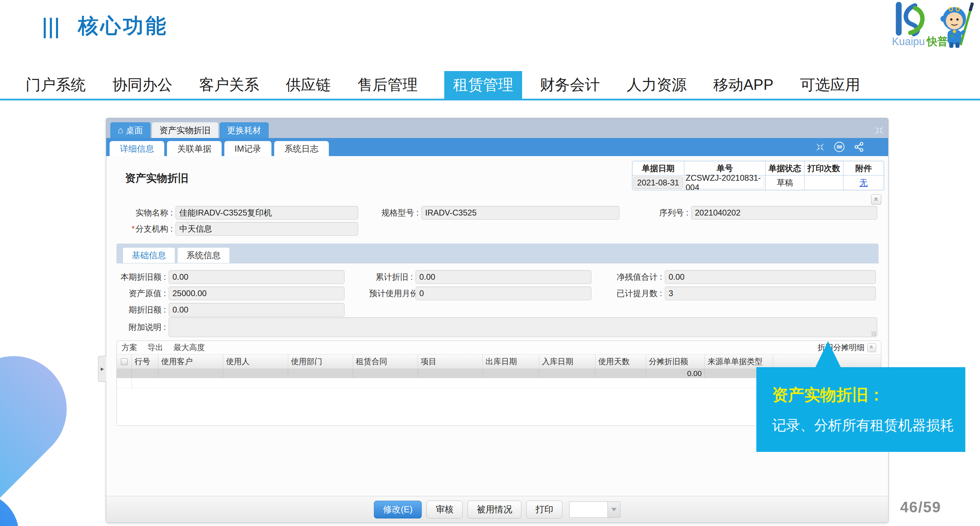  What do you see at coordinates (830, 85) in the screenshot?
I see `nav-item-optional: 可选应用` at bounding box center [830, 85].